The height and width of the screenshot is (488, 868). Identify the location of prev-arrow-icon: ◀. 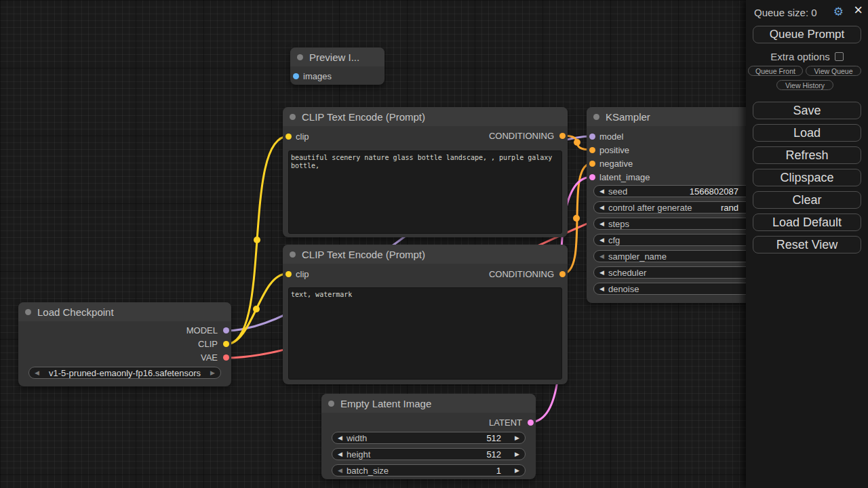
(37, 373).